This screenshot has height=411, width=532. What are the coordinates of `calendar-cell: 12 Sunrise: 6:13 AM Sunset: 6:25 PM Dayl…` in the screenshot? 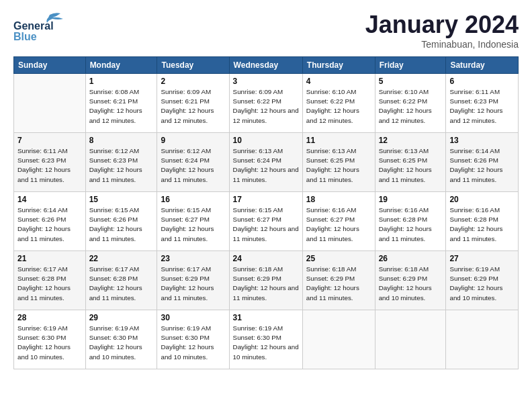 It's located at (410, 163).